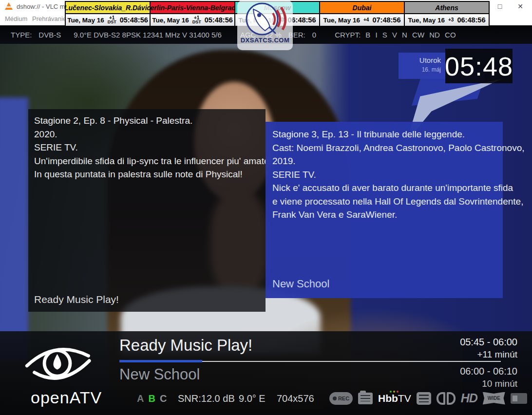 The height and width of the screenshot is (415, 532). I want to click on ber-value: 0, so click(314, 35).